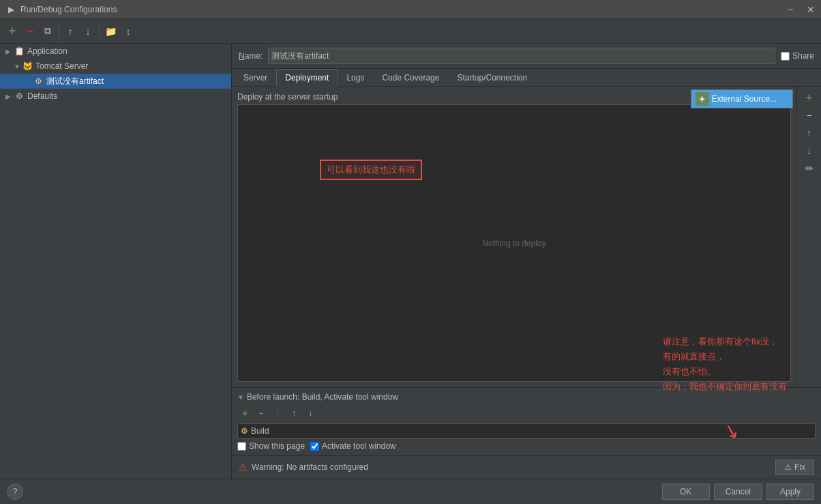 This screenshot has height=504, width=821. What do you see at coordinates (801, 10) in the screenshot?
I see `window-controls: − ✕` at bounding box center [801, 10].